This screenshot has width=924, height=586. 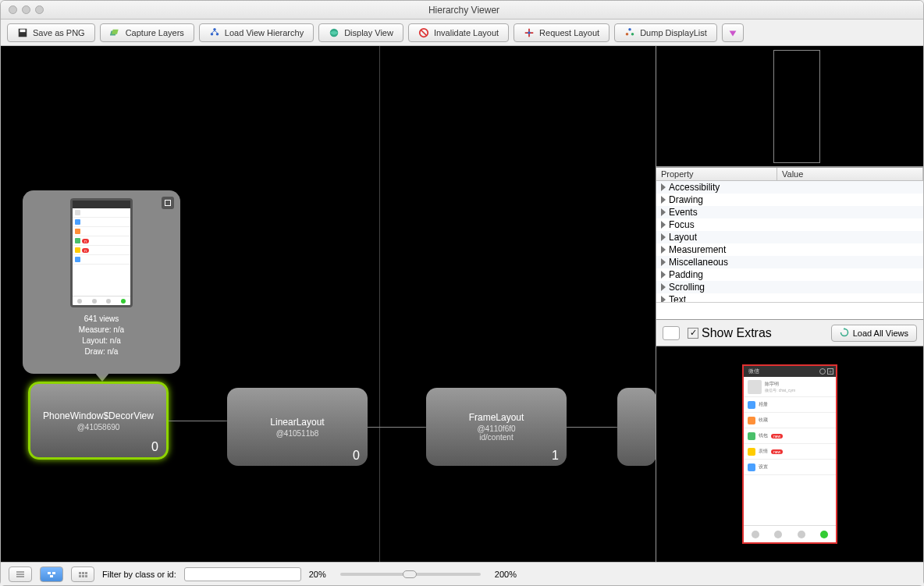 What do you see at coordinates (733, 33) in the screenshot?
I see `extra-button` at bounding box center [733, 33].